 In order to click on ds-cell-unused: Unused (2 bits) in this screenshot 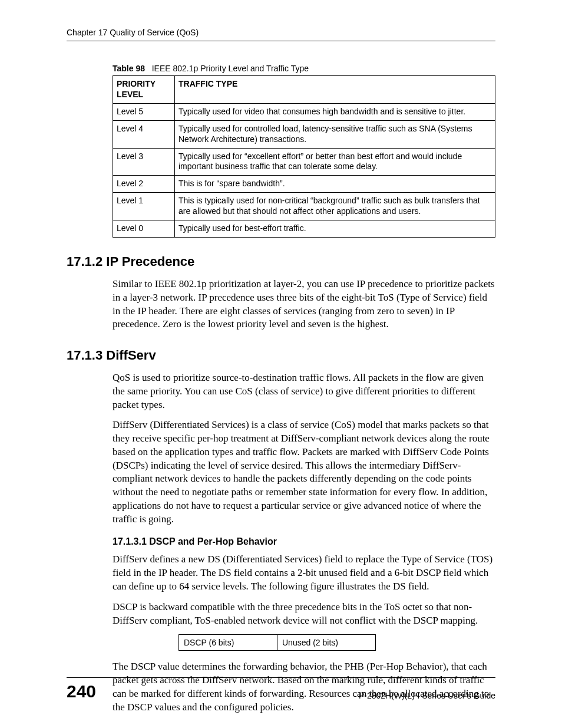, I will do `click(326, 643)`.